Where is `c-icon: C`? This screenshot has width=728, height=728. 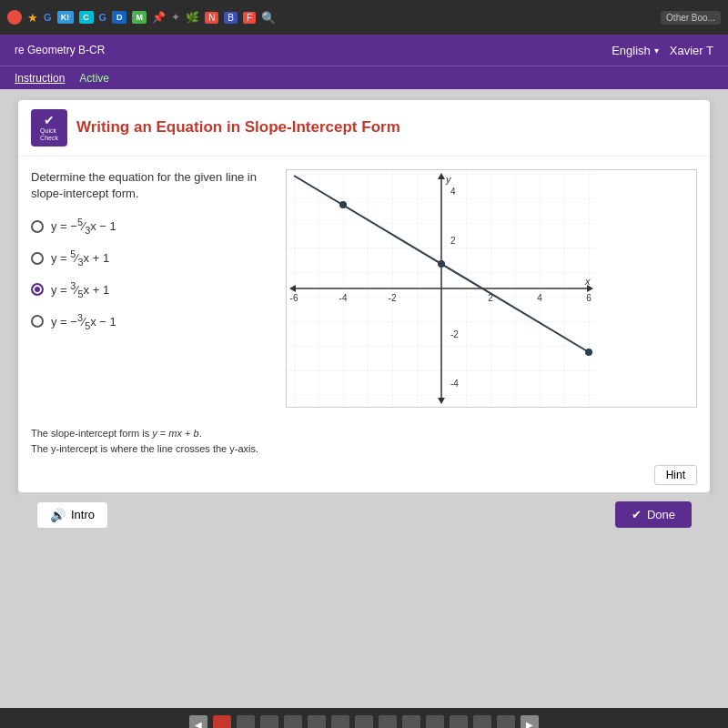
c-icon: C is located at coordinates (86, 17).